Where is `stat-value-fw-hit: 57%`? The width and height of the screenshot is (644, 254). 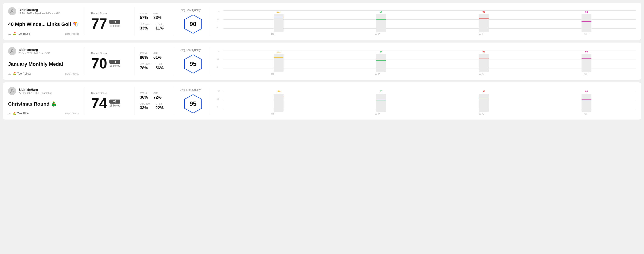 stat-value-fw-hit: 57% is located at coordinates (144, 17).